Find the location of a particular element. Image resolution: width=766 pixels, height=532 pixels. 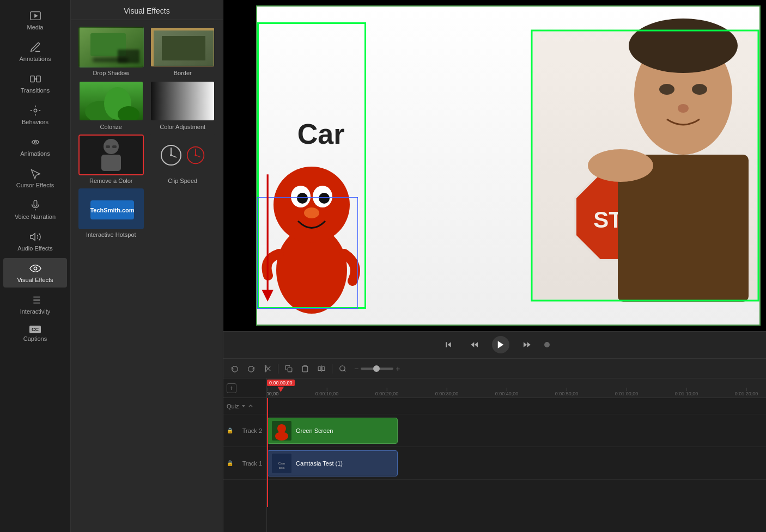

elmo-character is located at coordinates (312, 237).